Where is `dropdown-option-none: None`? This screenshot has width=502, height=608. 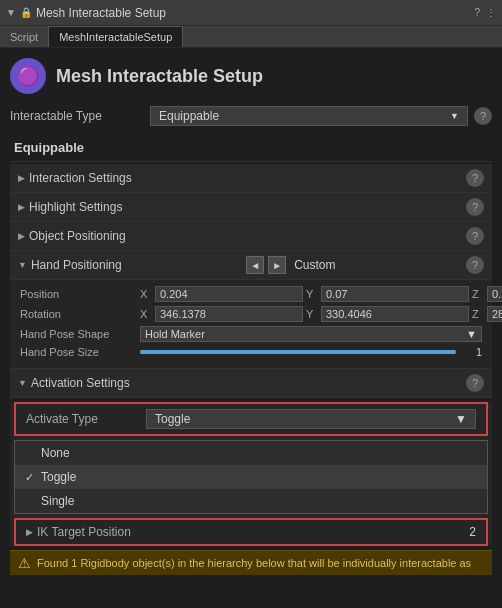
dropdown-option-none: None is located at coordinates (251, 453).